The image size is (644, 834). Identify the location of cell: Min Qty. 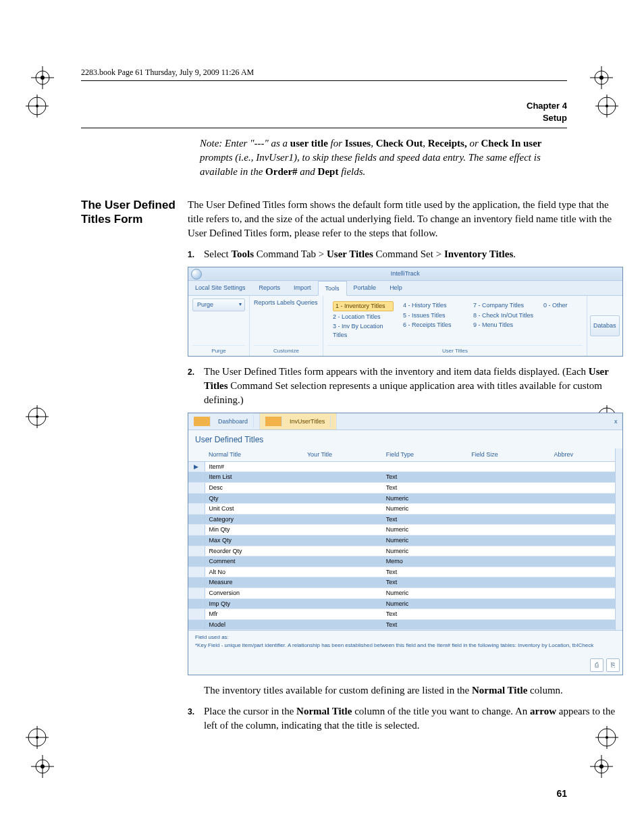
(254, 530).